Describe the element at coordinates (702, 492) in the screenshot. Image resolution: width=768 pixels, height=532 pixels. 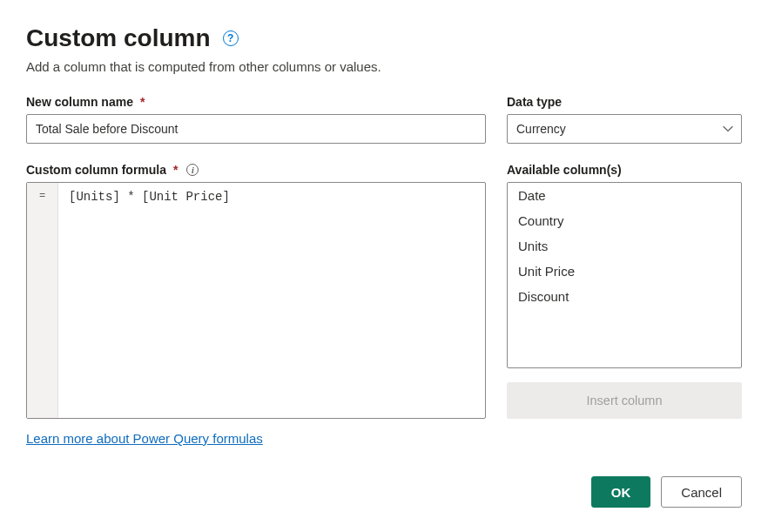
I see `cancel-button: Cancel` at that location.